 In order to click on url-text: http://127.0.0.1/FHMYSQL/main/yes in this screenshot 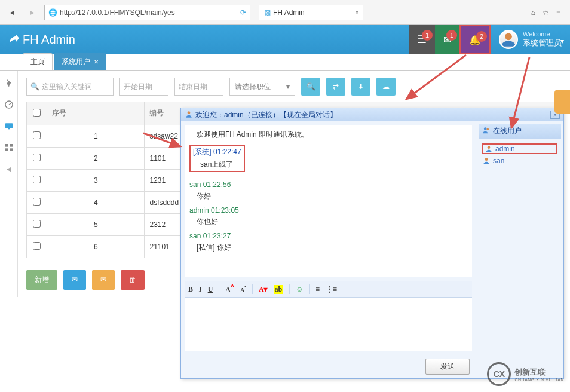, I will do `click(149, 13)`.